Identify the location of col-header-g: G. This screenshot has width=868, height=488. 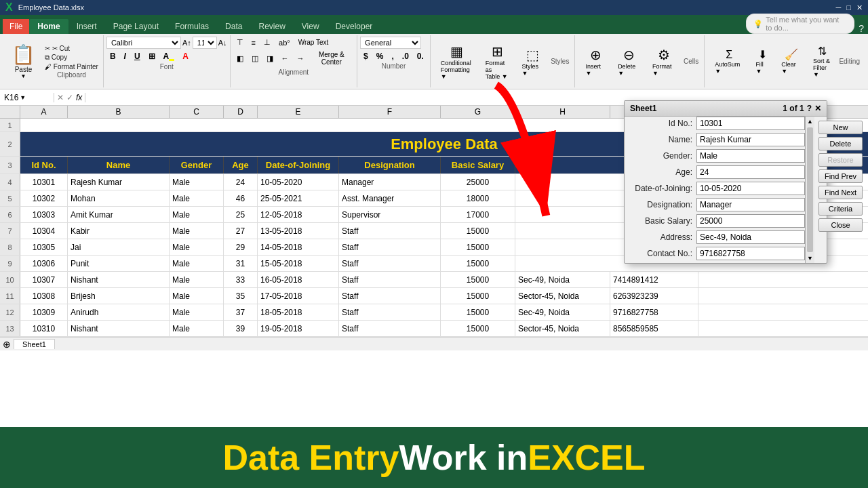
(478, 112).